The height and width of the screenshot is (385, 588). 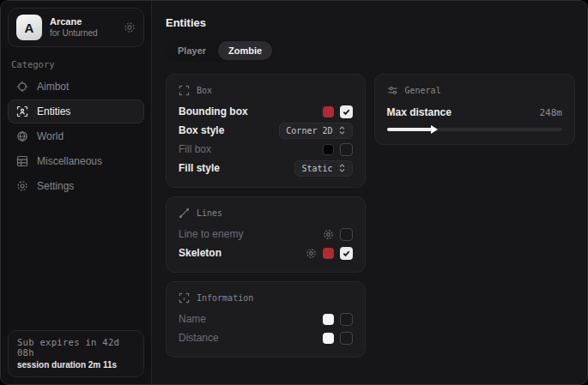 I want to click on setting-label: Line to enemy, so click(x=251, y=234).